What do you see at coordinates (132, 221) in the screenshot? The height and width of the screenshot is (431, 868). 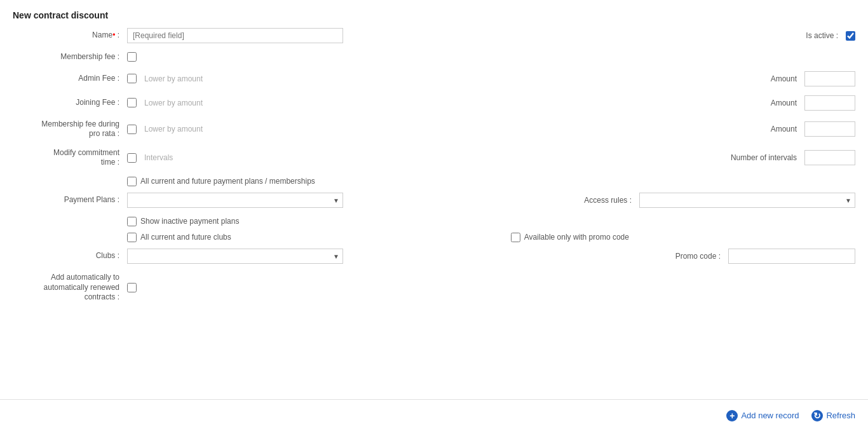 I see `show-inactive-checkbox` at bounding box center [132, 221].